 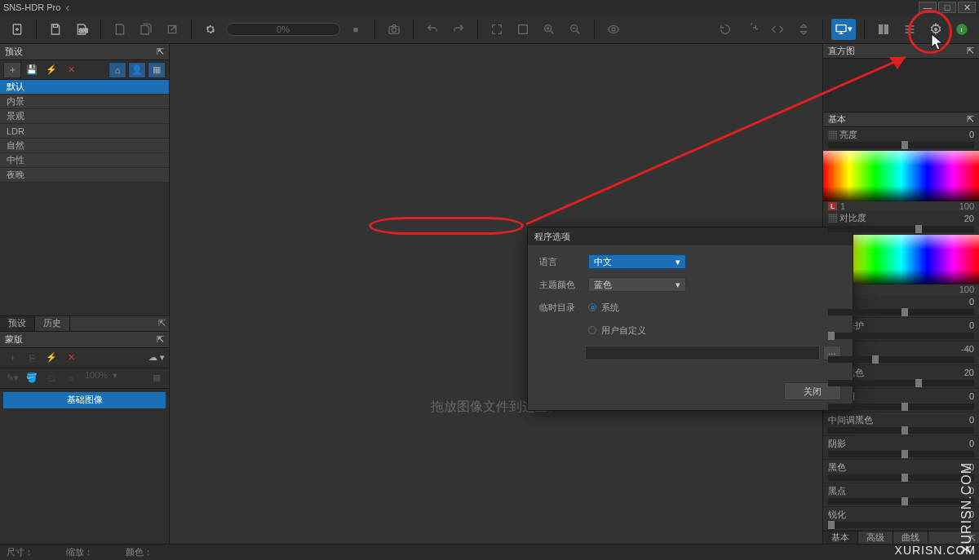 What do you see at coordinates (157, 378) in the screenshot?
I see `checker-icon: ▦` at bounding box center [157, 378].